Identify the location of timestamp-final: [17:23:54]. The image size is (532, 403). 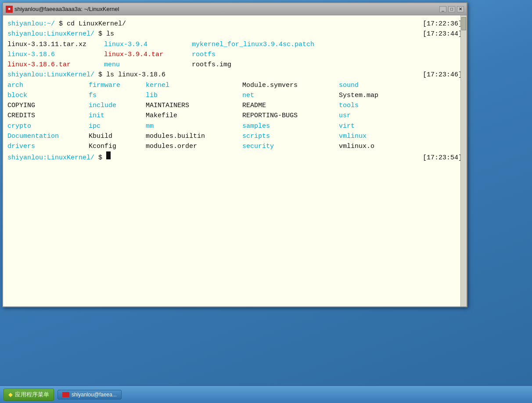
(442, 158).